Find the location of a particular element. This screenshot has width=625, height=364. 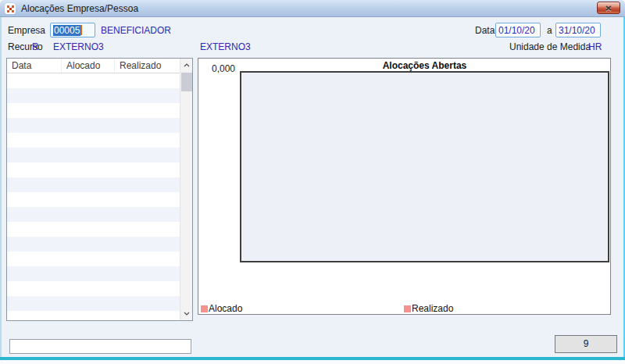

window-left-edge is located at coordinates (1, 187).